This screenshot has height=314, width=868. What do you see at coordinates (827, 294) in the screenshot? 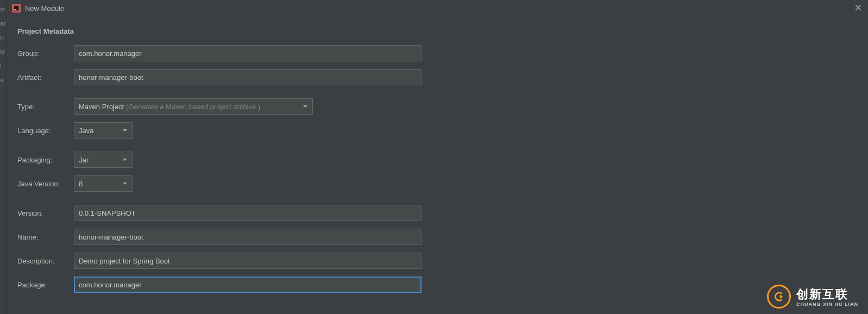
I see `watermark-brand: 创新互联` at bounding box center [827, 294].